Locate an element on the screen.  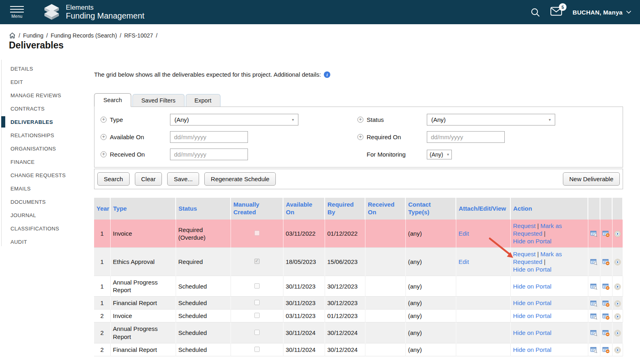
sidebar-item-details: DETAILS is located at coordinates (52, 69).